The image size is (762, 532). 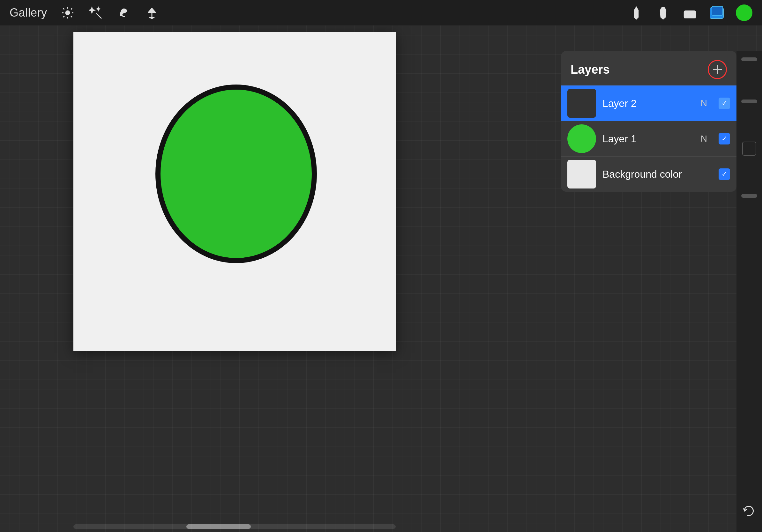 I want to click on brush-size-slider, so click(x=749, y=59).